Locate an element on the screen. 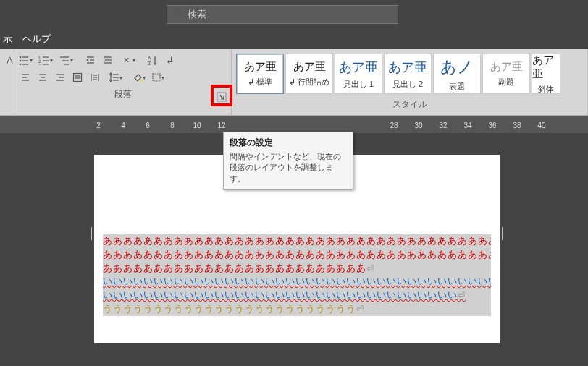 The width and height of the screenshot is (588, 366). group-label-styles: スタイル is located at coordinates (410, 106).